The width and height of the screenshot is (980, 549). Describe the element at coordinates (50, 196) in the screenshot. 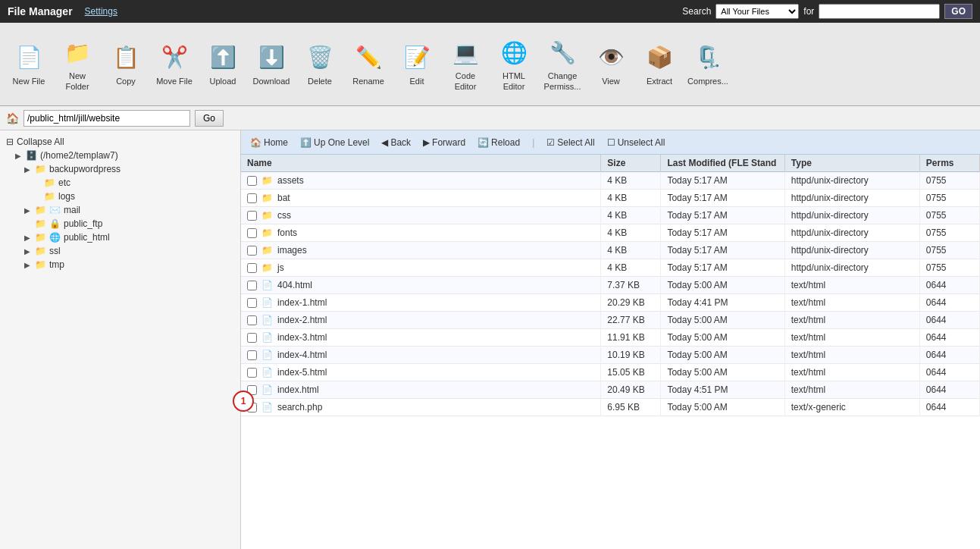

I see `folder-icon-logs: 📁` at that location.